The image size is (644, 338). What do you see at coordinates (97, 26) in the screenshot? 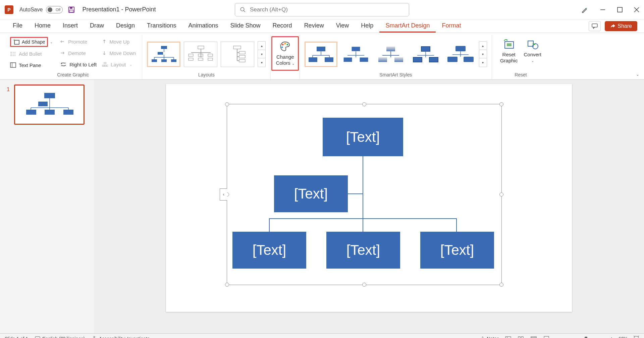
I see `tab-draw: Draw` at bounding box center [97, 26].